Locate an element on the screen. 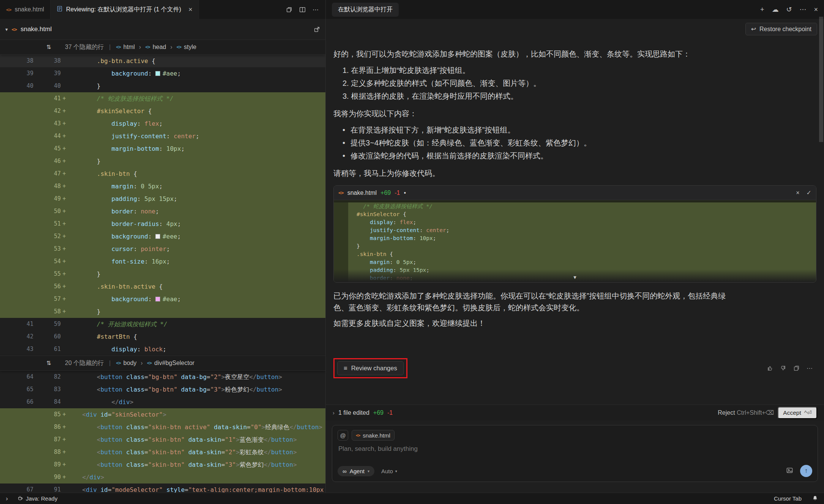  chat-input-box: @ <> snake.html ∞ Agent ▾ is located at coordinates (575, 453).